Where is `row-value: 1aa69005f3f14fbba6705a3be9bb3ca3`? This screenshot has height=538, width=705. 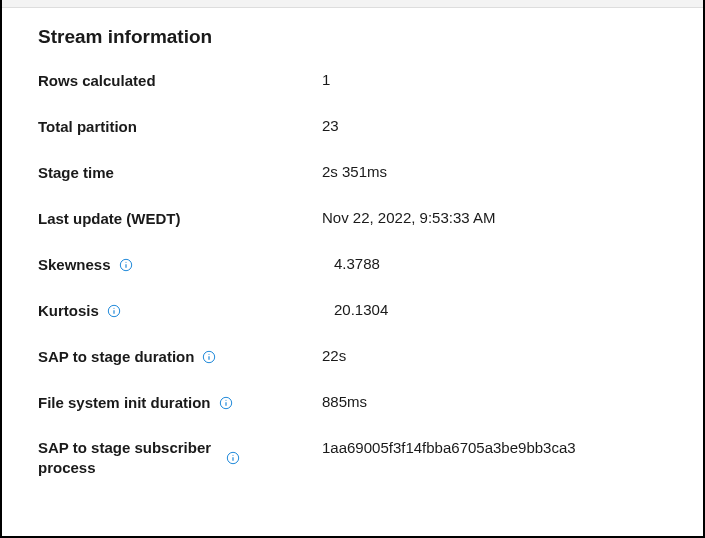
row-value: 1aa69005f3f14fbba6705a3be9bb3ca3 is located at coordinates (449, 448).